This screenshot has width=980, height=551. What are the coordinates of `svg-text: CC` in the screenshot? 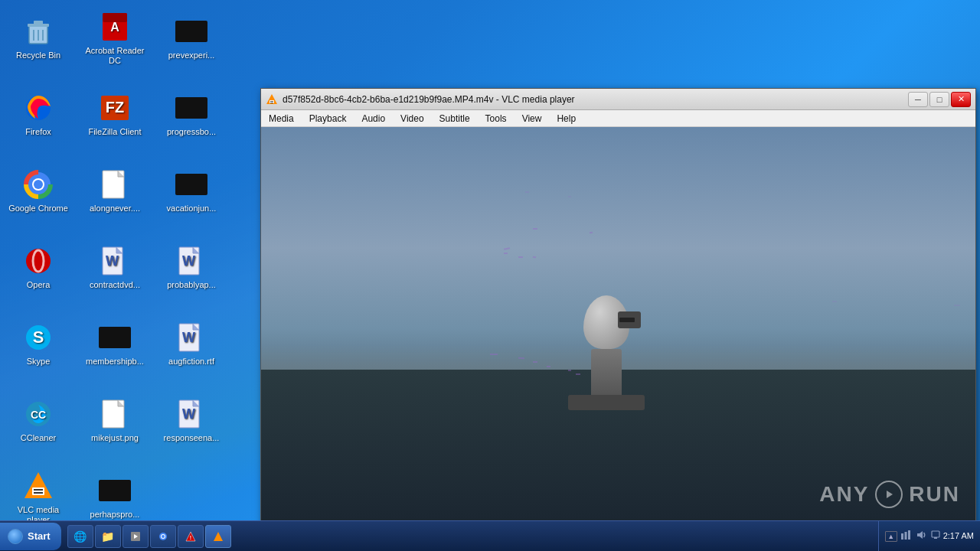 It's located at (38, 415).